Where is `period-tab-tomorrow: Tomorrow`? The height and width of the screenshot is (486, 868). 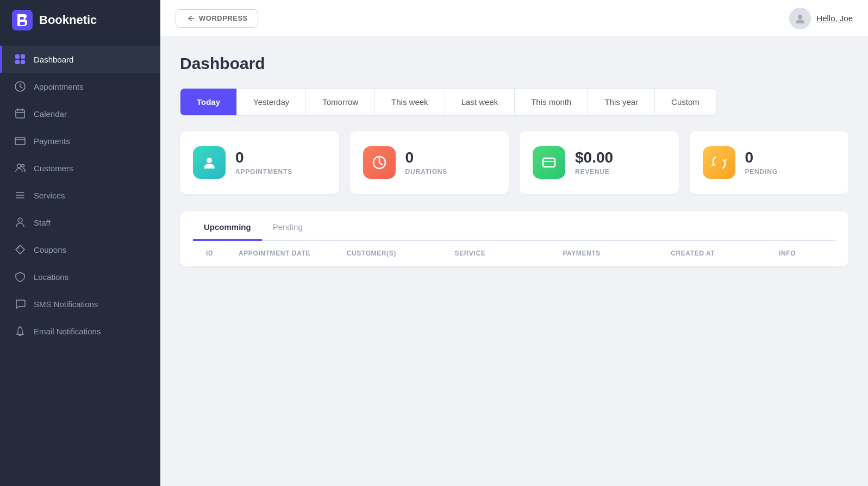 period-tab-tomorrow: Tomorrow is located at coordinates (340, 102).